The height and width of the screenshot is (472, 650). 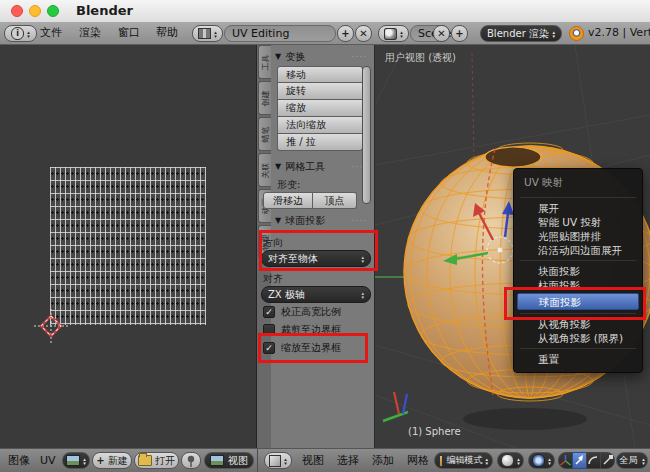 I want to click on blender-logo-icon, so click(x=576, y=34).